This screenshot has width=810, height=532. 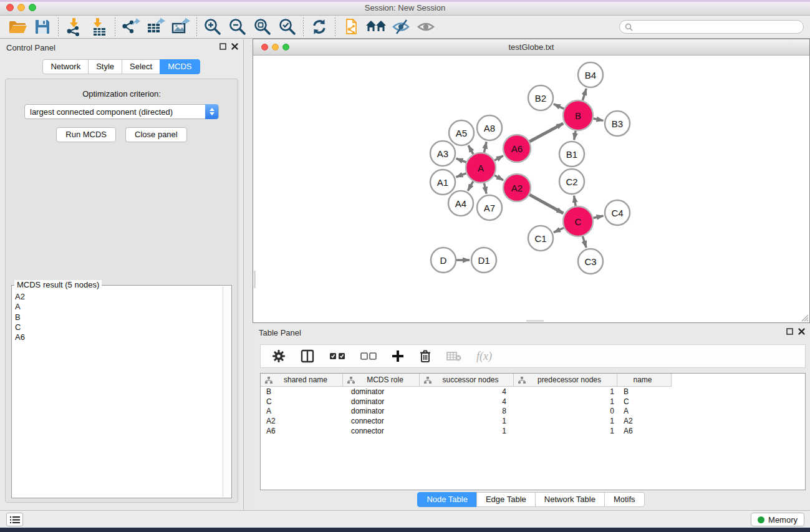 I want to click on export-table-icon, so click(x=156, y=27).